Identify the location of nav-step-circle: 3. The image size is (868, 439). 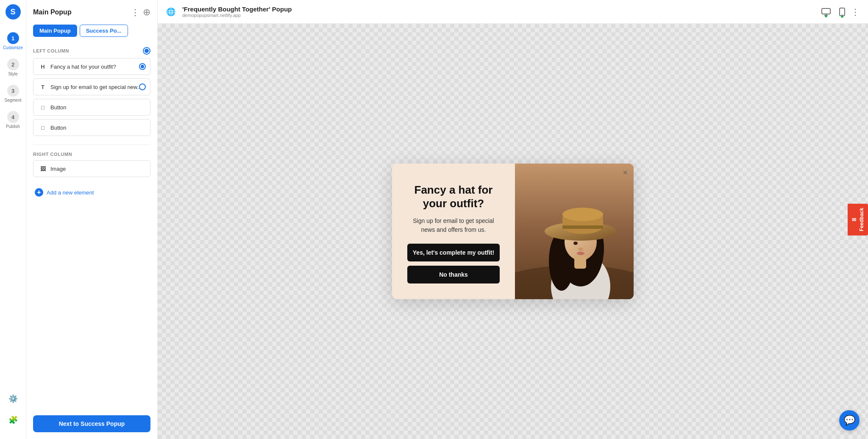
(13, 91).